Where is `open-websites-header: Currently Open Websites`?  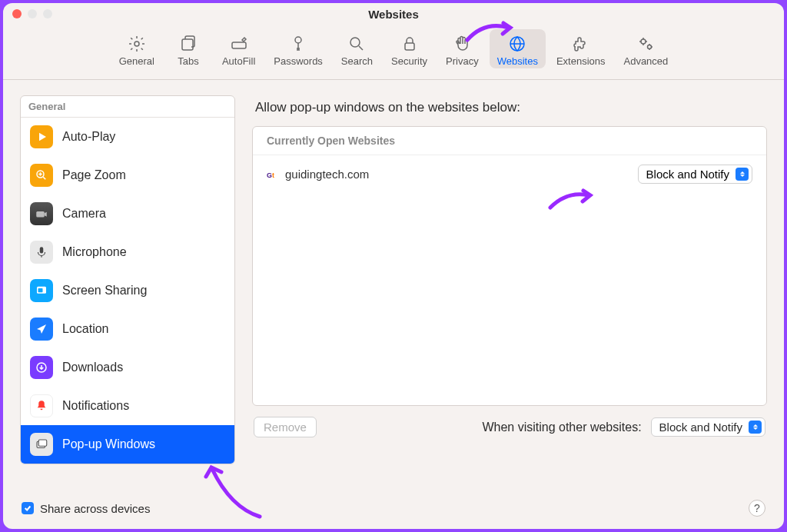 open-websites-header: Currently Open Websites is located at coordinates (510, 141).